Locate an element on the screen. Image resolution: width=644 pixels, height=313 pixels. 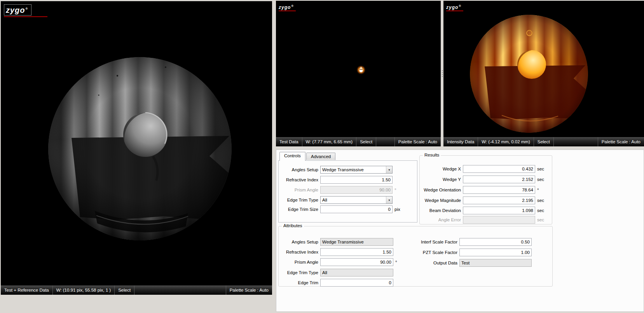
results-group-title: Results is located at coordinates (432, 155).